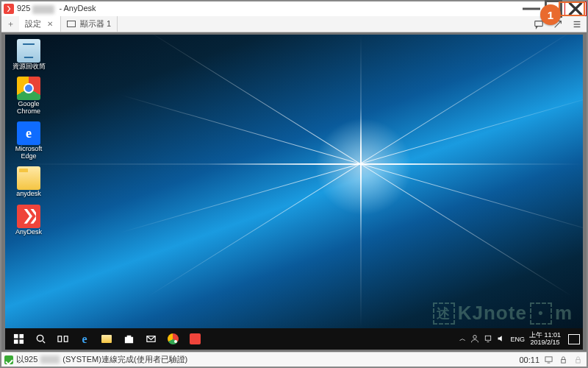 This screenshot has height=368, width=588. What do you see at coordinates (578, 359) in the screenshot?
I see `status-lock2-icon` at bounding box center [578, 359].